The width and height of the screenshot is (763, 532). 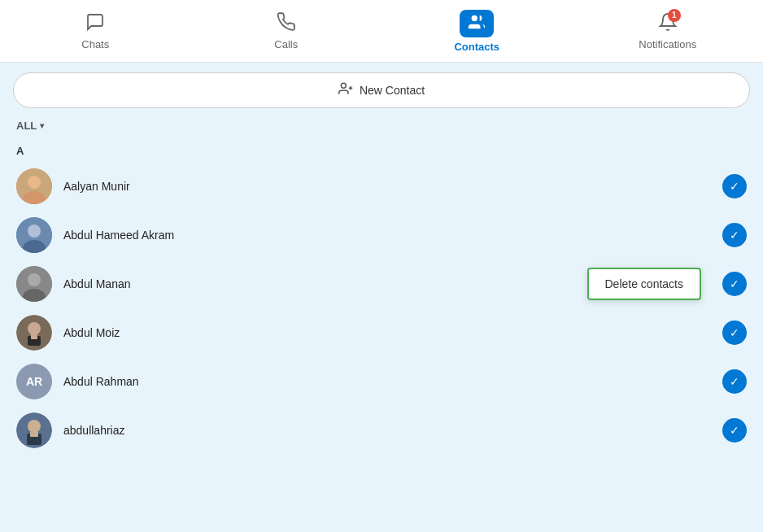 What do you see at coordinates (668, 24) in the screenshot?
I see `notifications-icon: 1` at bounding box center [668, 24].